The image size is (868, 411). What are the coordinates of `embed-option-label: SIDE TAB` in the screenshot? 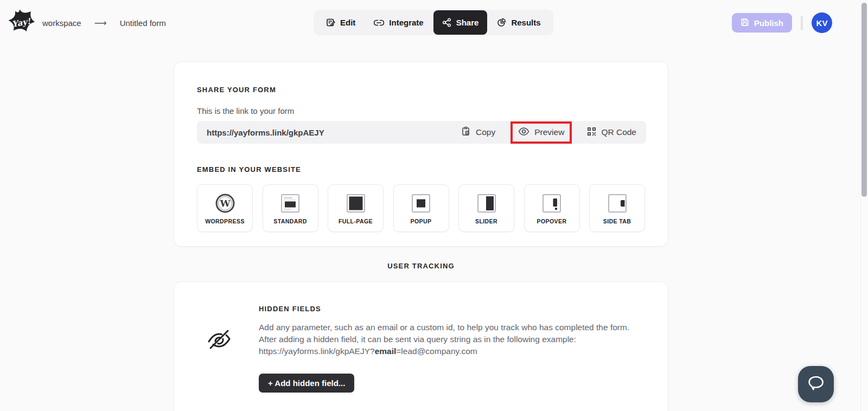 It's located at (617, 221).